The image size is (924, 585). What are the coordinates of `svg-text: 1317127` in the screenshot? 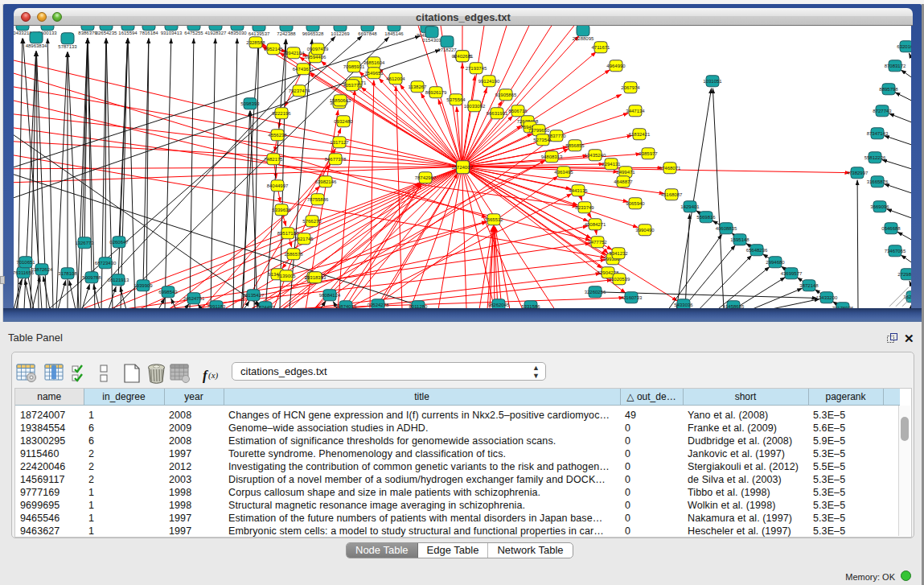 It's located at (339, 142).